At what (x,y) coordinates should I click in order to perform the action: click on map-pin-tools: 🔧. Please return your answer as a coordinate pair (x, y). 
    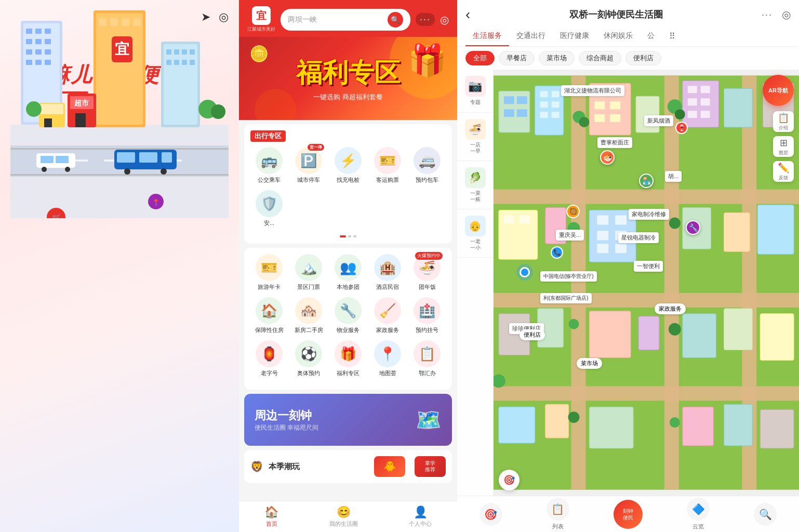
    Looking at the image, I should click on (693, 228).